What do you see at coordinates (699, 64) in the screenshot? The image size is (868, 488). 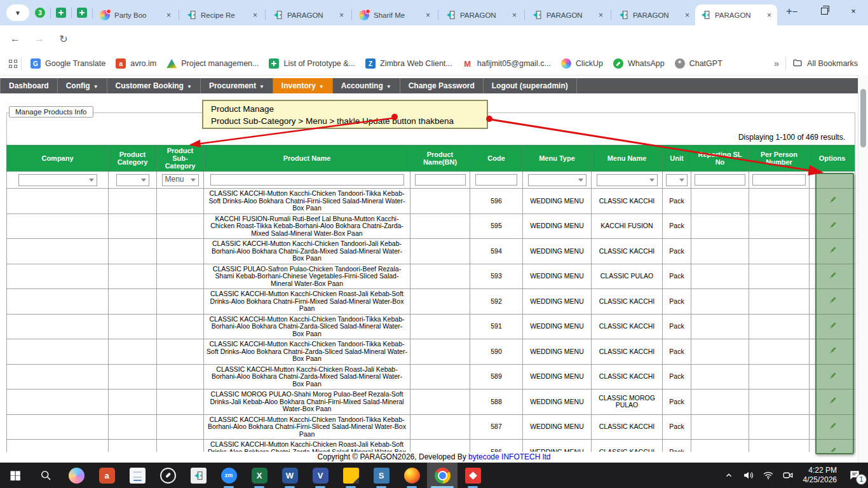 I see `bookmark-item: *ChatGPT` at bounding box center [699, 64].